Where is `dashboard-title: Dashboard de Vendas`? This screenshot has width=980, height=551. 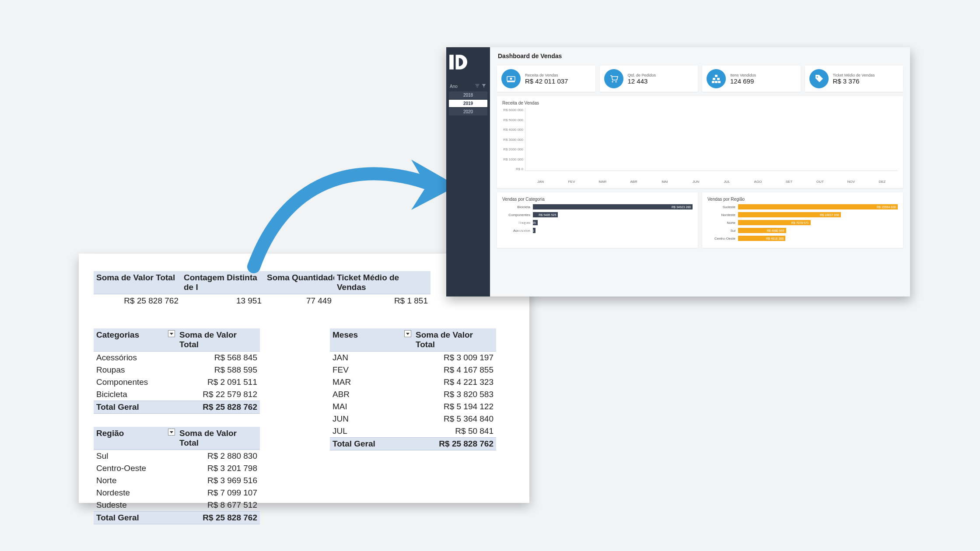
dashboard-title: Dashboard de Vendas is located at coordinates (700, 56).